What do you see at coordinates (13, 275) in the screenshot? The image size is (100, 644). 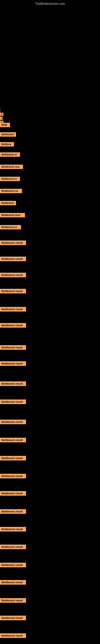 I see `label-result-13: Bottleneck result` at bounding box center [13, 275].